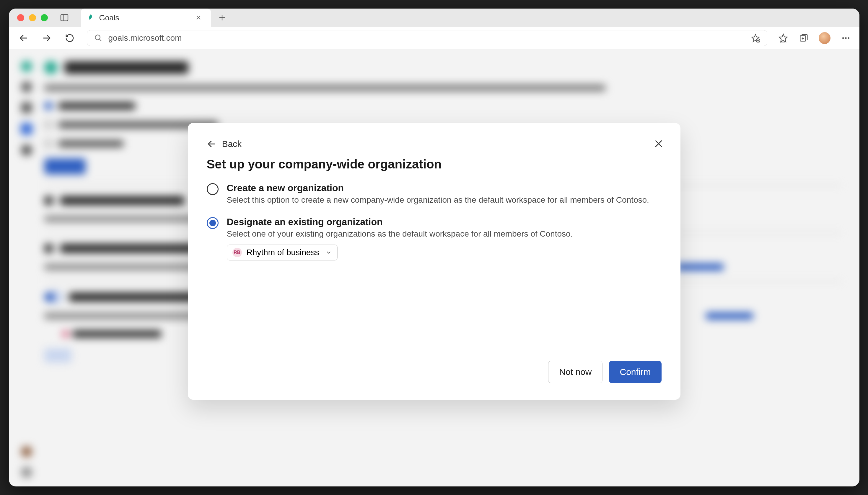 This screenshot has width=868, height=495. Describe the element at coordinates (575, 372) in the screenshot. I see `not-now-label: Not now` at that location.